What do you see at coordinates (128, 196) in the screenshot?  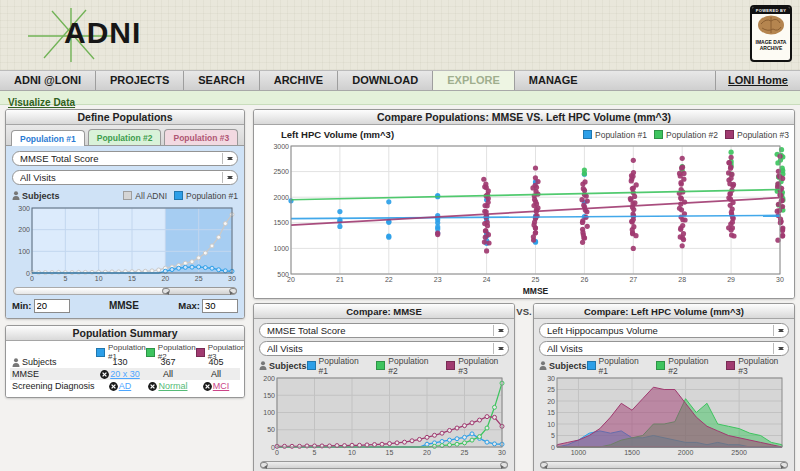 I see `all-adni-swatch` at bounding box center [128, 196].